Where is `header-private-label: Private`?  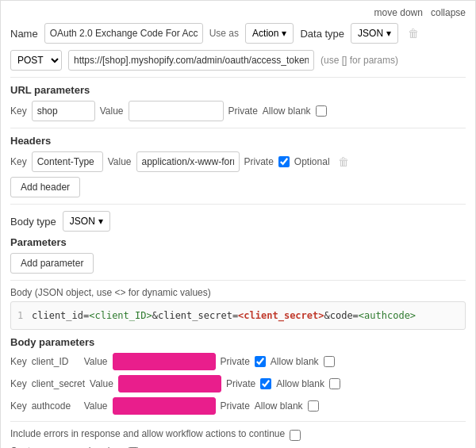
header-private-label: Private is located at coordinates (259, 162).